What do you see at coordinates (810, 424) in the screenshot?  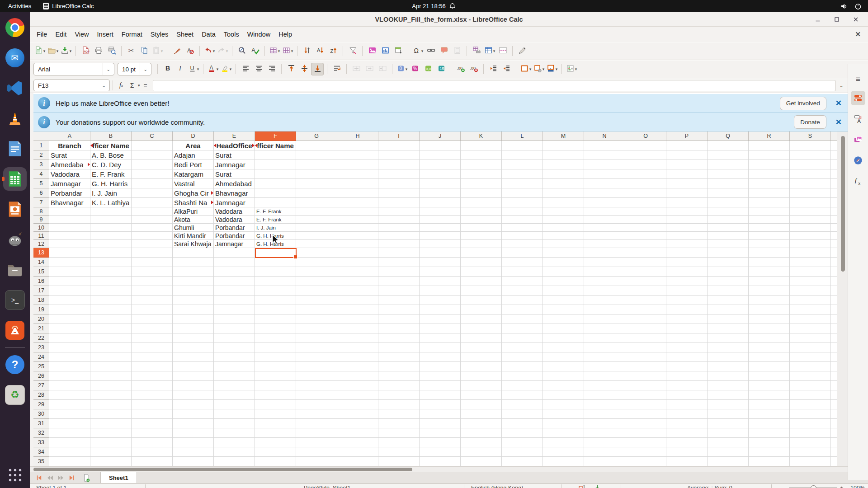 I see `cell-S31` at bounding box center [810, 424].